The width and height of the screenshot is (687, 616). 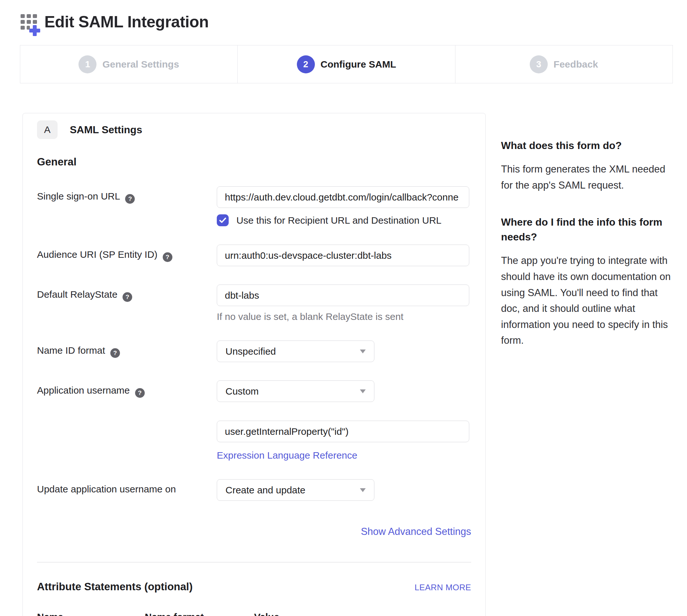 I want to click on step-feedback: 3 Feedback, so click(x=564, y=64).